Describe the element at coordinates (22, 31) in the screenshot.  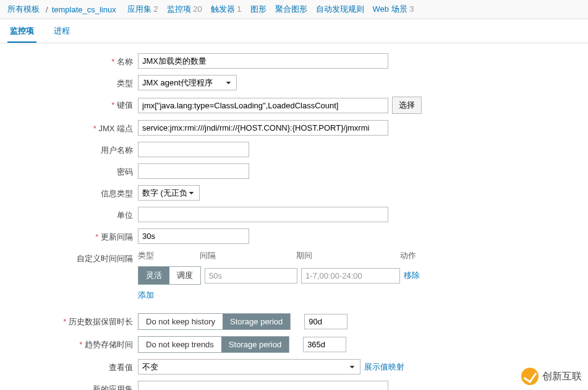
I see `tab-item: 监控项` at that location.